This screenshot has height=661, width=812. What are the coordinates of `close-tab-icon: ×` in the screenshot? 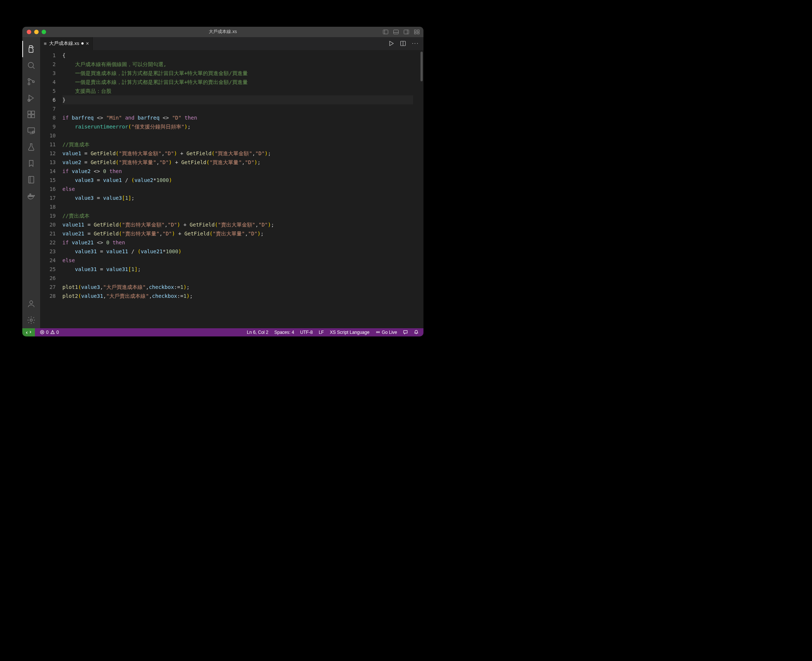 It's located at (87, 43).